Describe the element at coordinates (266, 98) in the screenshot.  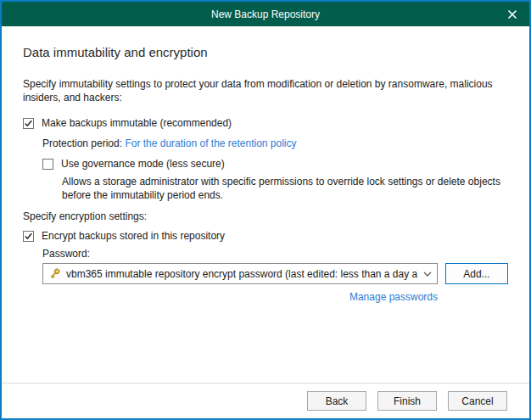
I see `immutability-intro-line2: insiders, and hackers:` at that location.